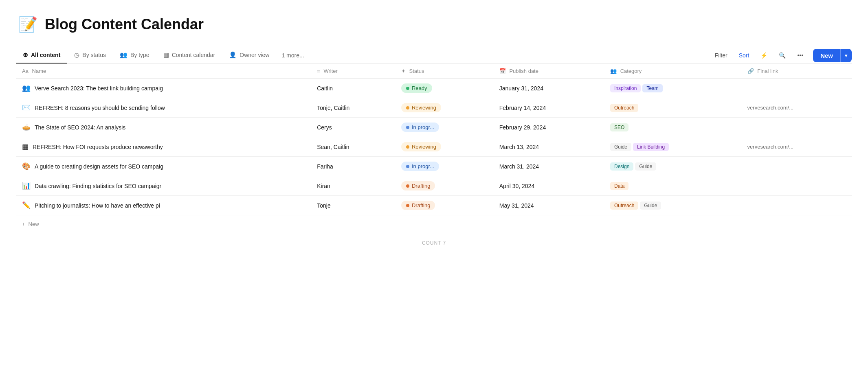 This screenshot has height=381, width=868. I want to click on cell-category: InspirationTeam, so click(673, 88).